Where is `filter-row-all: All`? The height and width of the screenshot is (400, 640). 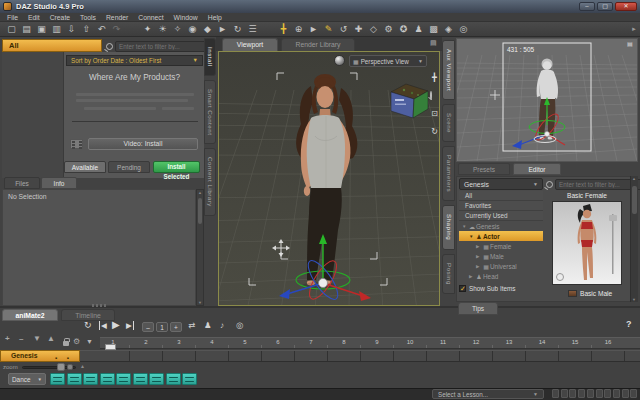 filter-row-all: All is located at coordinates (501, 196).